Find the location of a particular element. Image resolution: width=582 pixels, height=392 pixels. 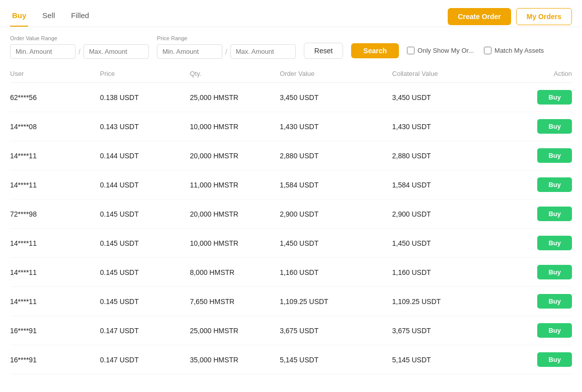

col-header-collateral-value: Collateral Value is located at coordinates (454, 74).